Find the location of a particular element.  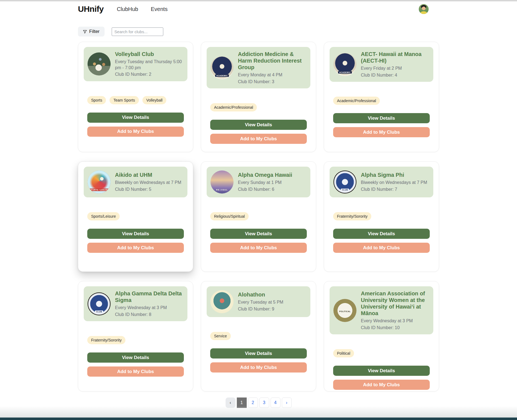

club-card: ACADEMIC AECT- Hawaii at Manoa (AECT-HI)… is located at coordinates (381, 97).